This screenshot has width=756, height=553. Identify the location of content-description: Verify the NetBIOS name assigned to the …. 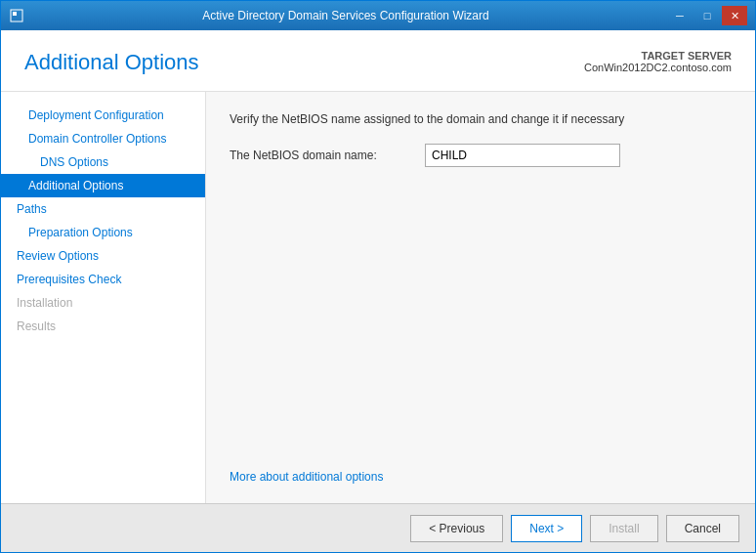
(481, 119).